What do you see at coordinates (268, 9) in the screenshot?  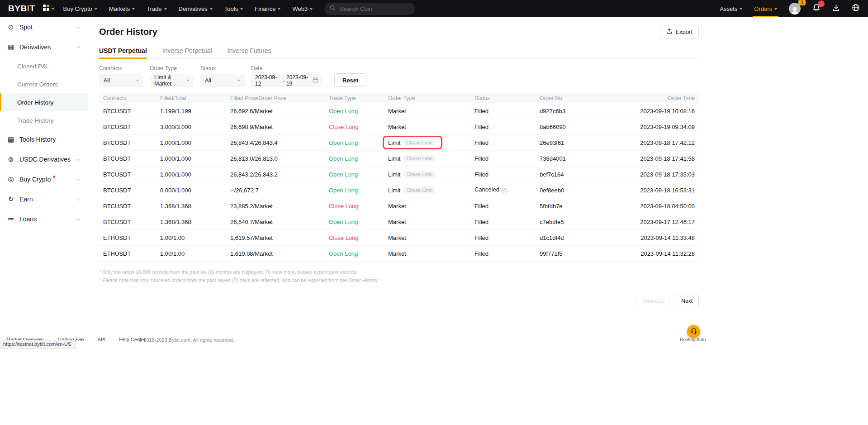 I see `nav-menu-item: Finance` at bounding box center [268, 9].